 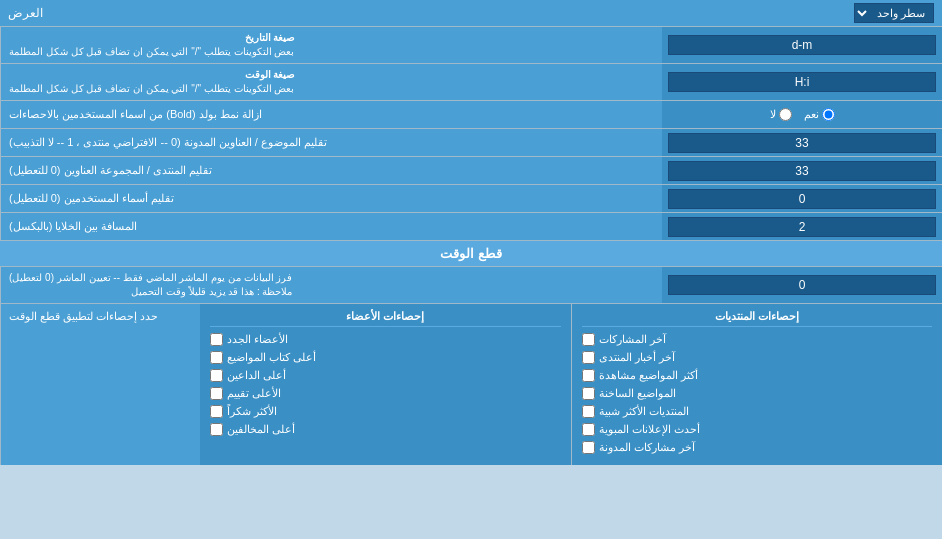 I want to click on time-format-sublabel: بعض التكوينات يتطلب "/" التي يمكن ان تضا…, so click(x=152, y=89).